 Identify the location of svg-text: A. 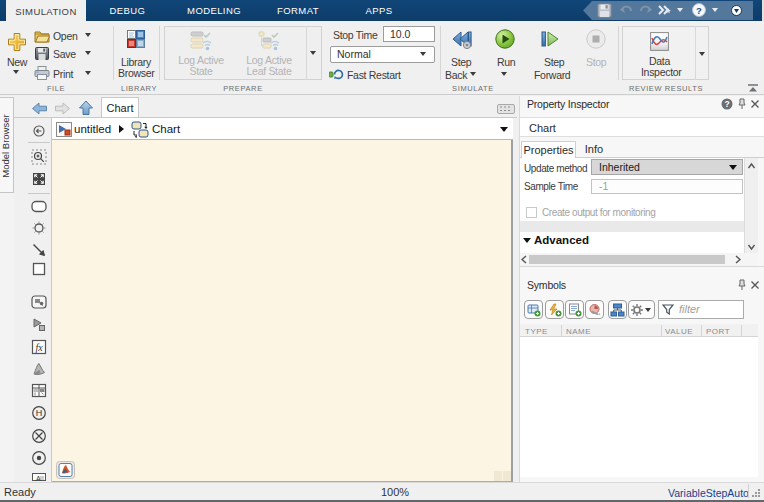
(38, 478).